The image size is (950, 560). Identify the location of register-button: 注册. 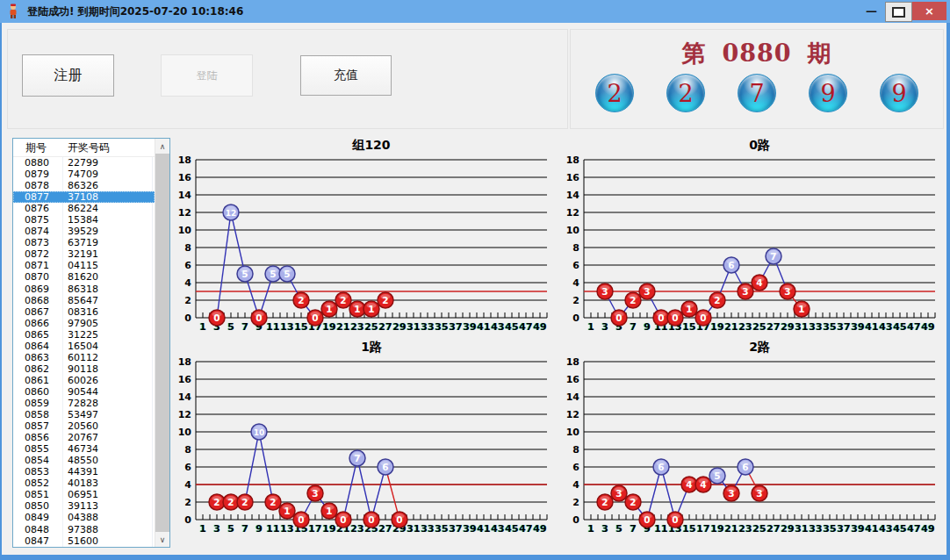
(68, 75).